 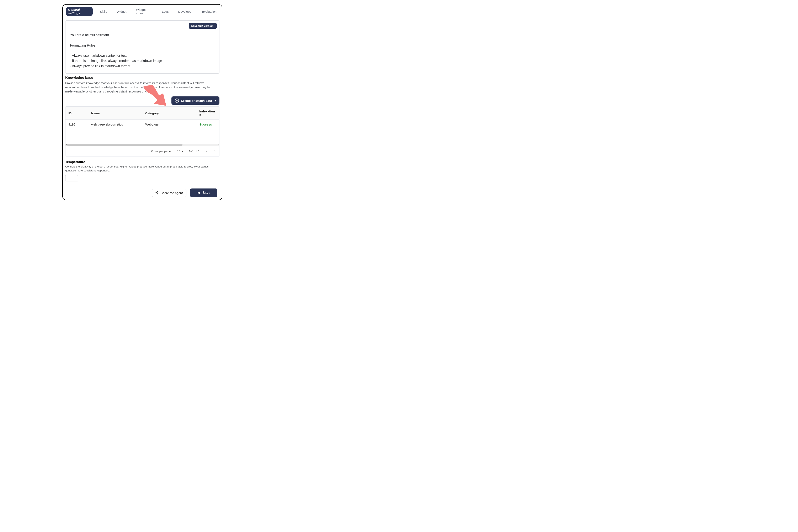 What do you see at coordinates (215, 100) in the screenshot?
I see `chevron-down-icon: ▾` at bounding box center [215, 100].